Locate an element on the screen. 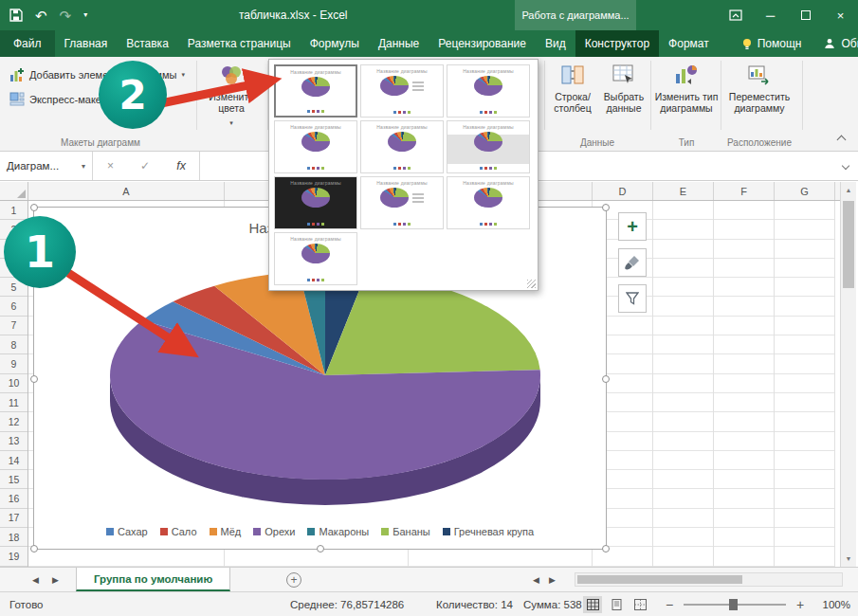  ribbon-display-options-icon is located at coordinates (736, 15).